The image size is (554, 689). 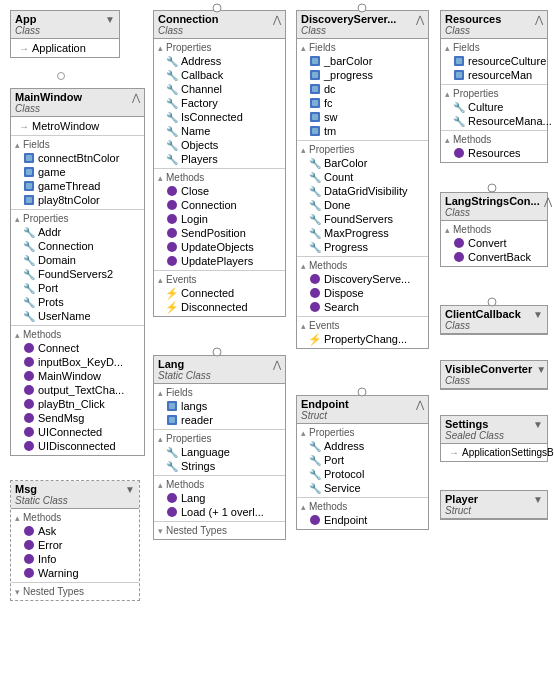 What do you see at coordinates (160, 531) in the screenshot?
I see `lang-nested-collapse-icon: ▾` at bounding box center [160, 531].